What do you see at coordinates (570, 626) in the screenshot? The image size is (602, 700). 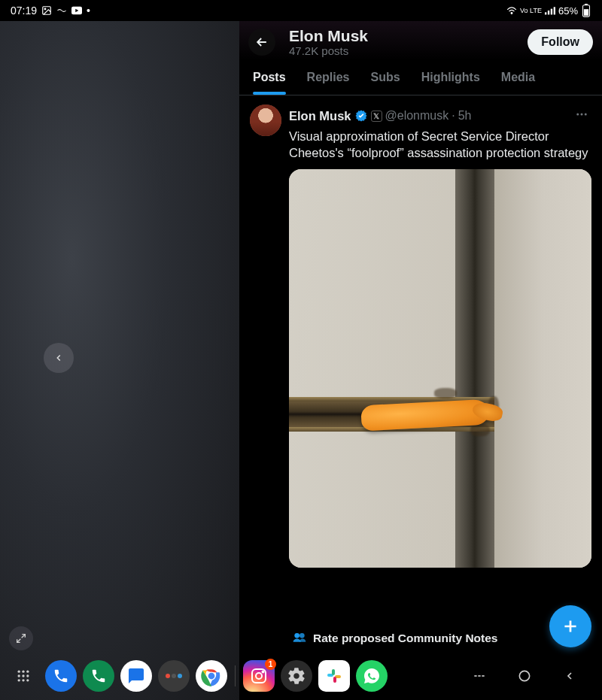 I see `compose-fab` at bounding box center [570, 626].